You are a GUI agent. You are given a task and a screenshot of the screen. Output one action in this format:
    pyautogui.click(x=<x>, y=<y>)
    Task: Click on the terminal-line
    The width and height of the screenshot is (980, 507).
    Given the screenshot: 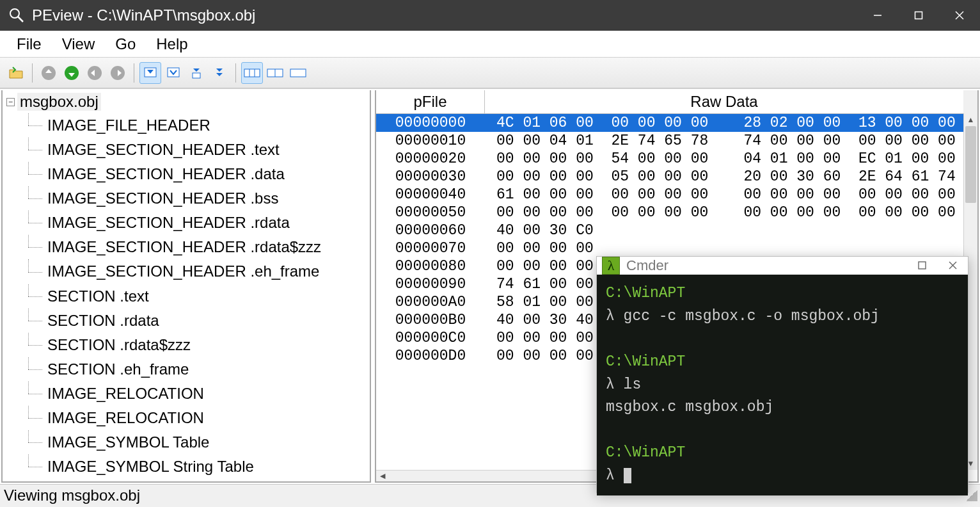 What is the action you would take?
    pyautogui.click(x=782, y=339)
    